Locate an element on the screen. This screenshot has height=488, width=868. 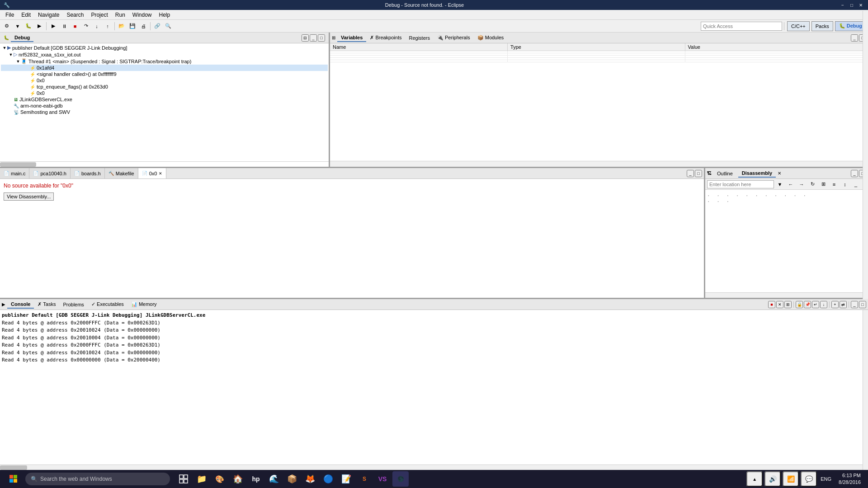
console-pin-btn: 📌 is located at coordinates (807, 305).